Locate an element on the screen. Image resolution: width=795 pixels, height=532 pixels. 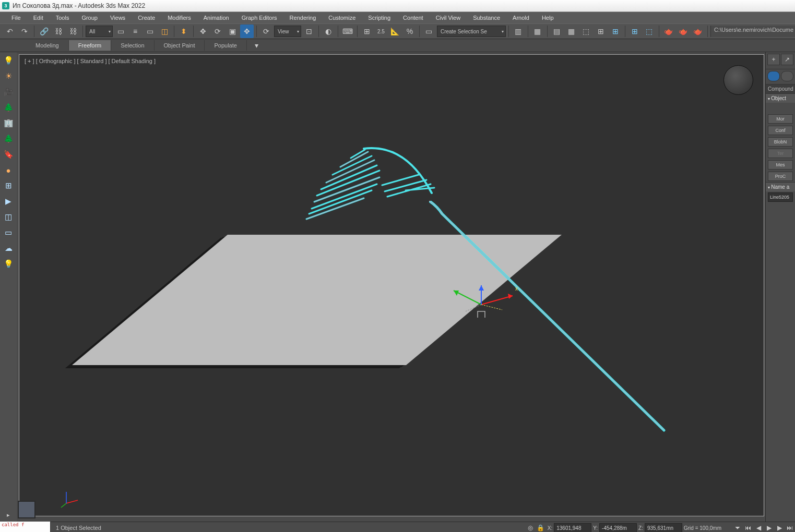
prev-frame-icon: ◀ is located at coordinates (758, 528).